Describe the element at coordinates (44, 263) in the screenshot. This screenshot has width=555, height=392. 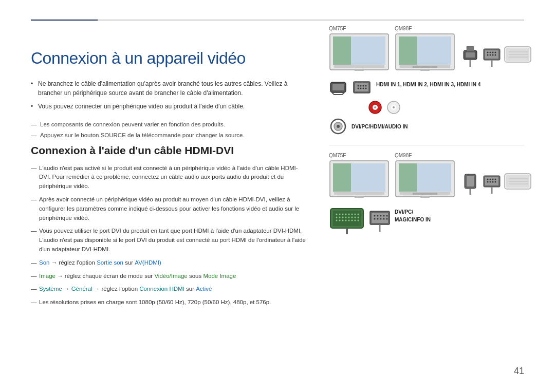
I see `highlight-son: Son` at that location.